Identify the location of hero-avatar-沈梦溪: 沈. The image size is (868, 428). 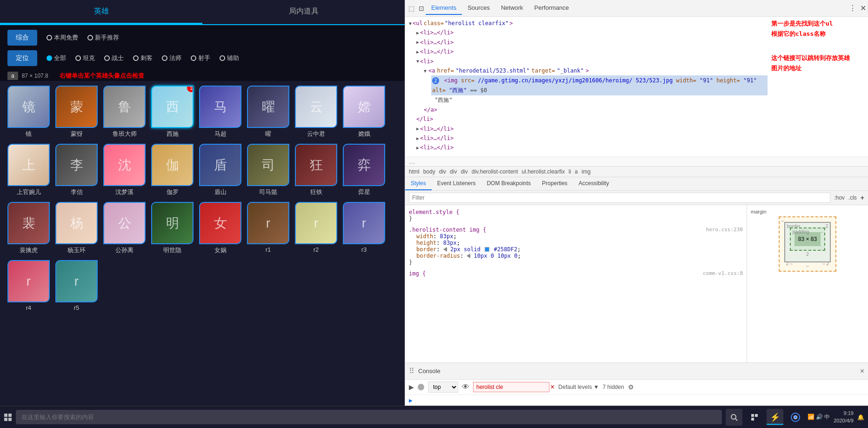
(125, 165).